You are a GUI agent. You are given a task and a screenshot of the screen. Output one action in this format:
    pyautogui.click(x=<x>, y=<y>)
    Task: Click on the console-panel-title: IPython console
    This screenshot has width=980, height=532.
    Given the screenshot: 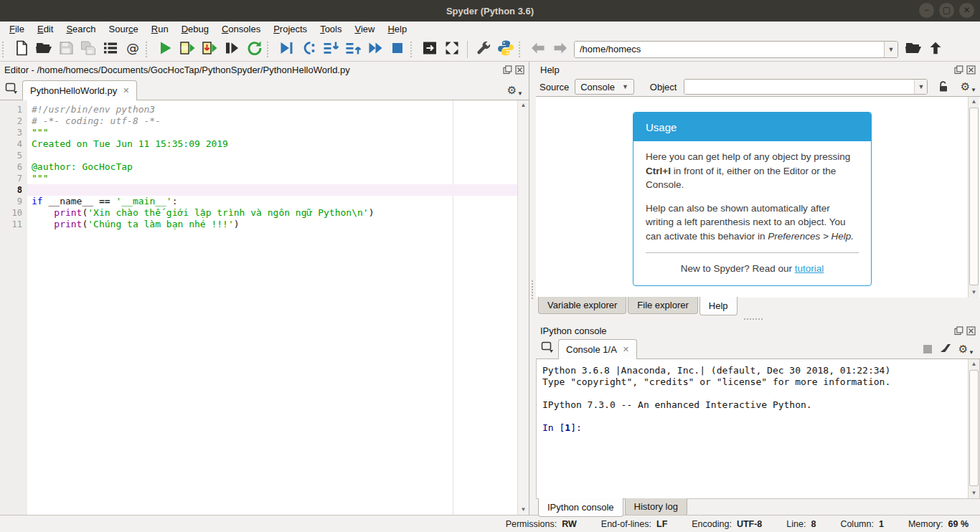 What is the action you would take?
    pyautogui.click(x=747, y=331)
    